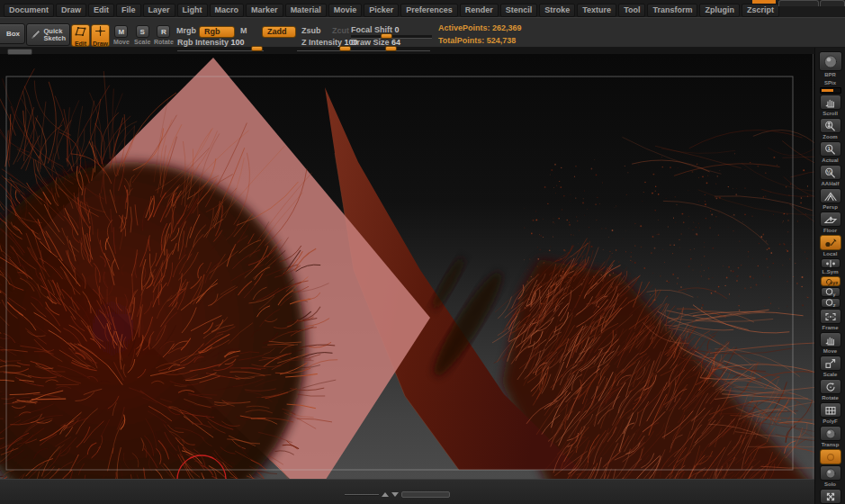 The height and width of the screenshot is (504, 845). Describe the element at coordinates (831, 176) in the screenshot. I see `right-shelf-aahalf-button: ½AAHalf` at that location.